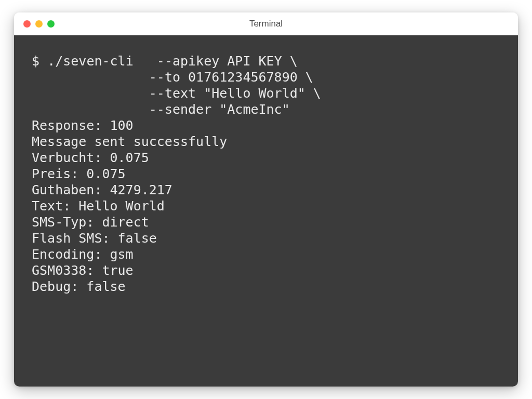 This screenshot has height=399, width=532. What do you see at coordinates (95, 238) in the screenshot?
I see `output-line: Flash SMS: false` at bounding box center [95, 238].